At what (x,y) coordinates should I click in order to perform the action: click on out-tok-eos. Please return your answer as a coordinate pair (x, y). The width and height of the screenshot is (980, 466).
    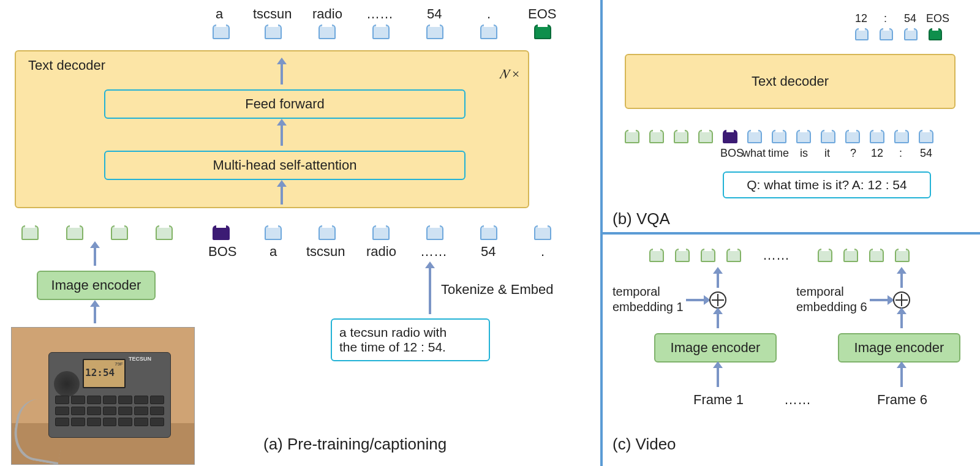
    Looking at the image, I should click on (543, 32).